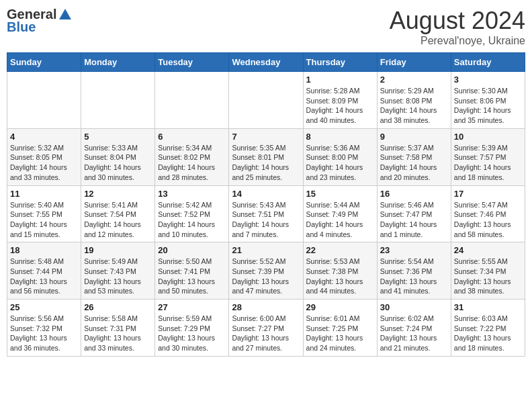 This screenshot has height=411, width=532. I want to click on day-number: 31, so click(488, 308).